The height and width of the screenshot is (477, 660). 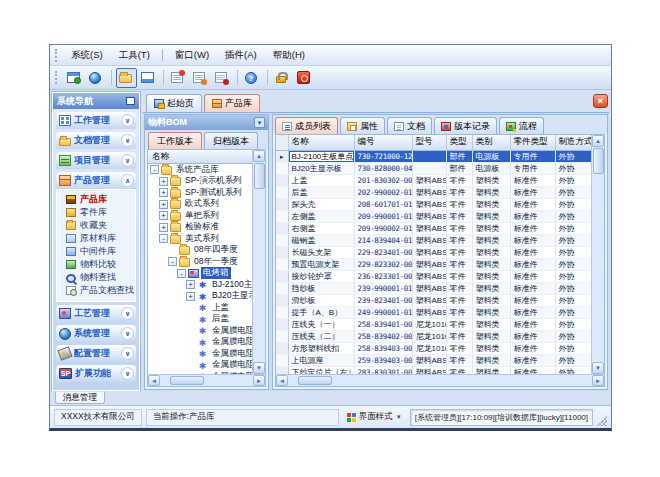 What do you see at coordinates (200, 320) in the screenshot?
I see `tree-item: 后盖` at bounding box center [200, 320].